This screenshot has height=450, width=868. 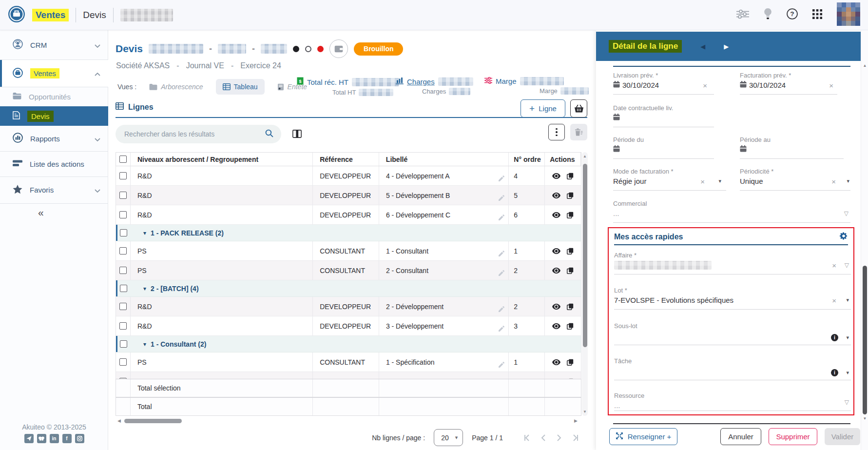 What do you see at coordinates (543, 108) in the screenshot?
I see `add-line-button: + Ligne` at bounding box center [543, 108].